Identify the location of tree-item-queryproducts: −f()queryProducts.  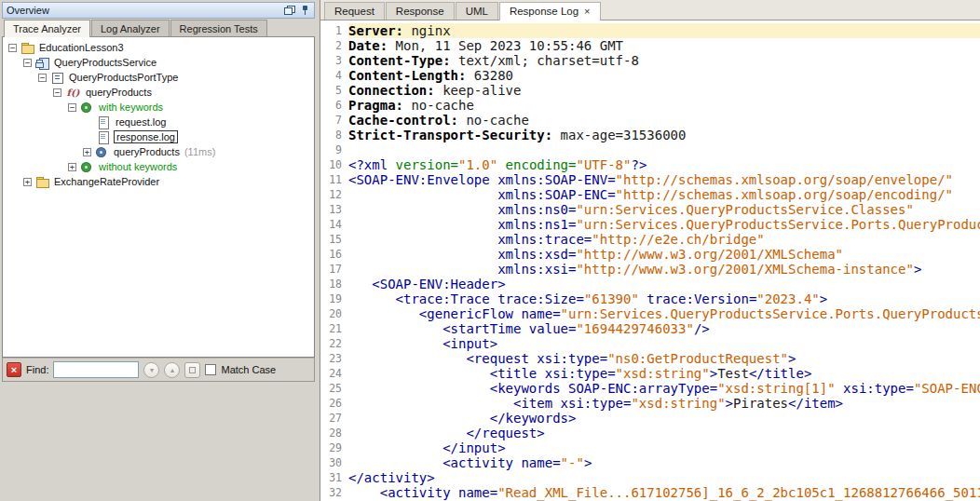
(158, 92).